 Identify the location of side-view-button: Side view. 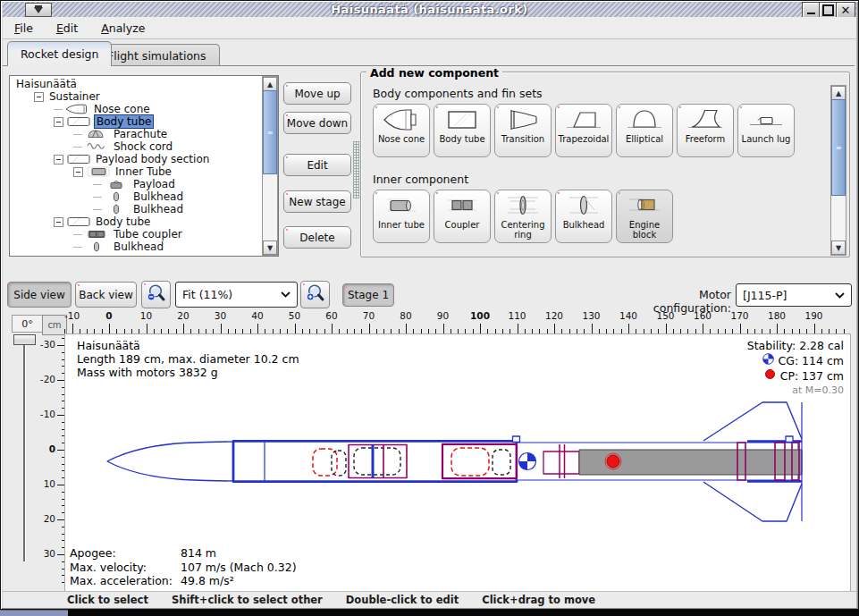
(39, 295).